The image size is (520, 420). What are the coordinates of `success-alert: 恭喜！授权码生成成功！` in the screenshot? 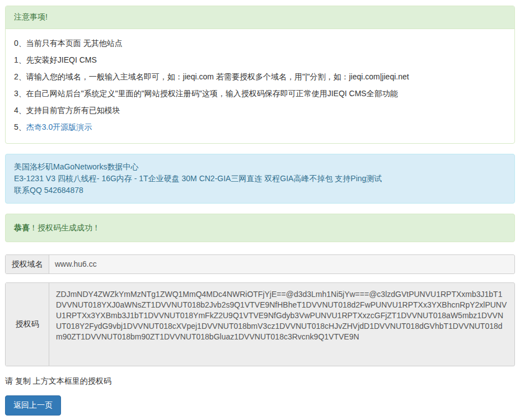 It's located at (260, 228).